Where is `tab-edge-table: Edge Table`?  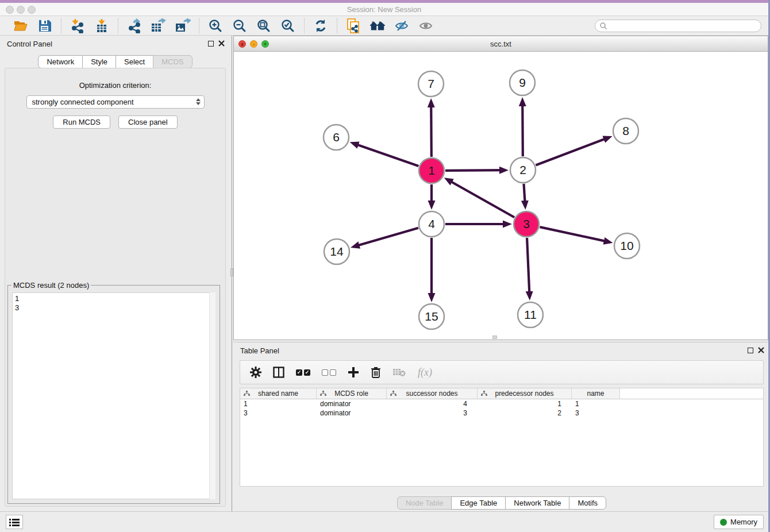
tab-edge-table: Edge Table is located at coordinates (478, 503).